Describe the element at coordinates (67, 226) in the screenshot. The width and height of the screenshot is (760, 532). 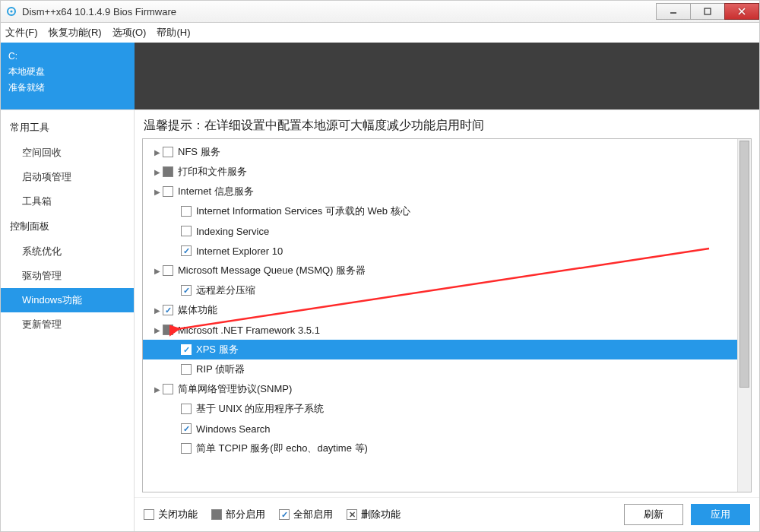
I see `sidebar-section-control: 控制面板` at that location.